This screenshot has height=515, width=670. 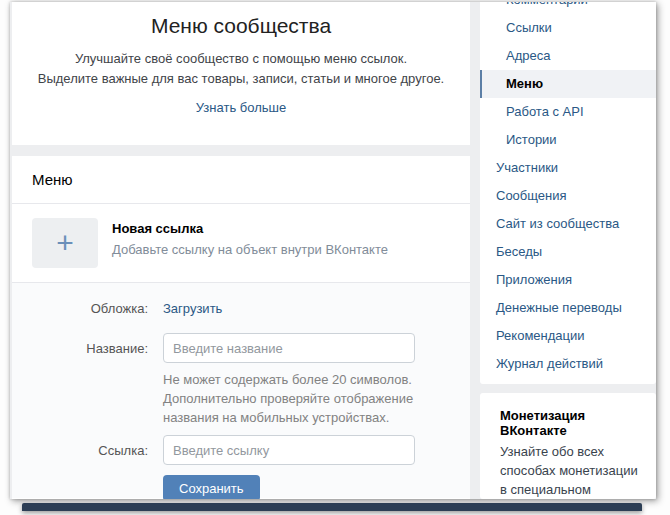 What do you see at coordinates (568, 224) in the screenshot?
I see `sidebar-item-community-site: Сайт из сообщества` at bounding box center [568, 224].